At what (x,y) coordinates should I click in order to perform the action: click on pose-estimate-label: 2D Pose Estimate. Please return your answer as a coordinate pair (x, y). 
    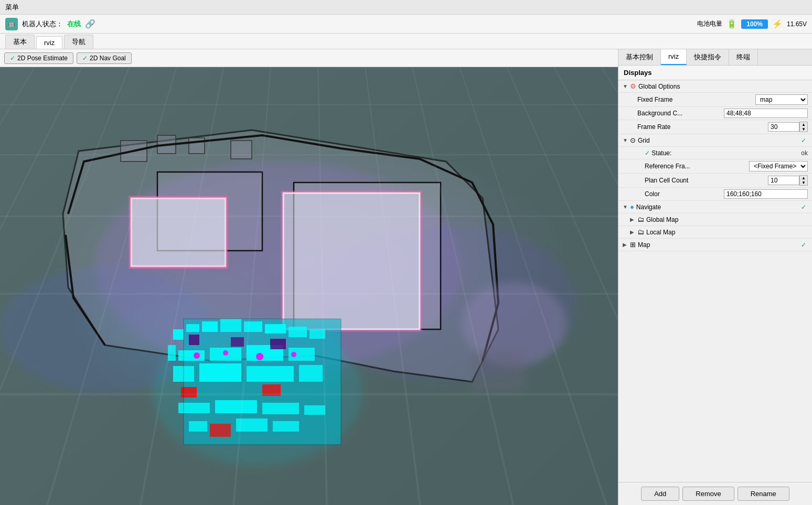
    Looking at the image, I should click on (42, 58).